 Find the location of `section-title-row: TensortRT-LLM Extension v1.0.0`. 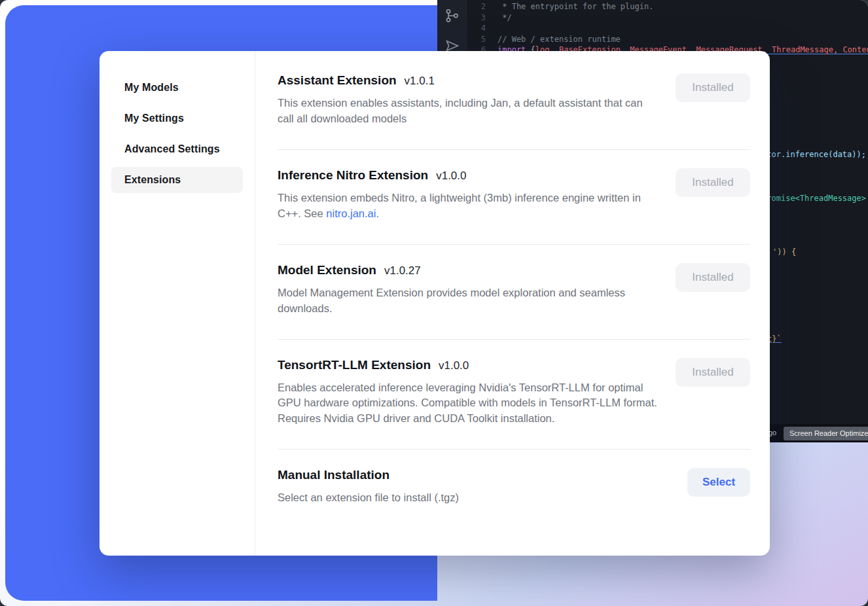

section-title-row: TensortRT-LLM Extension v1.0.0 is located at coordinates (467, 365).